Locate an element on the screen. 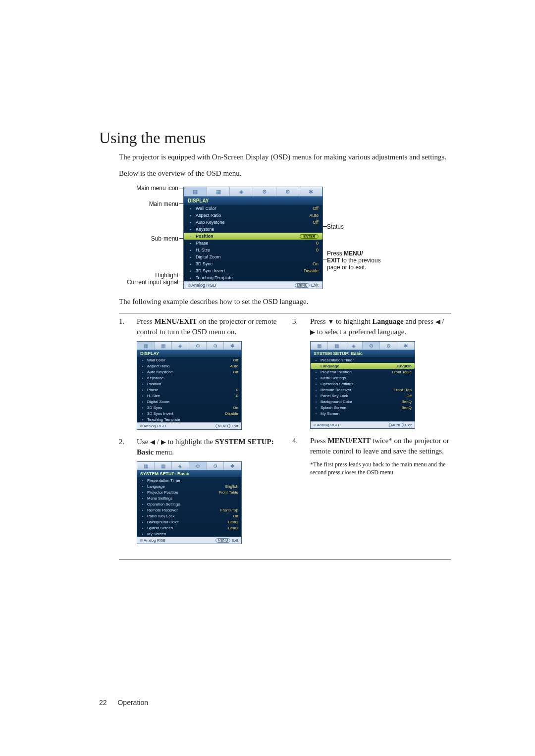 The width and height of the screenshot is (535, 756). osd-overview-diagram: Main menu icon Main menu Sub-menu Highli… is located at coordinates (285, 237).